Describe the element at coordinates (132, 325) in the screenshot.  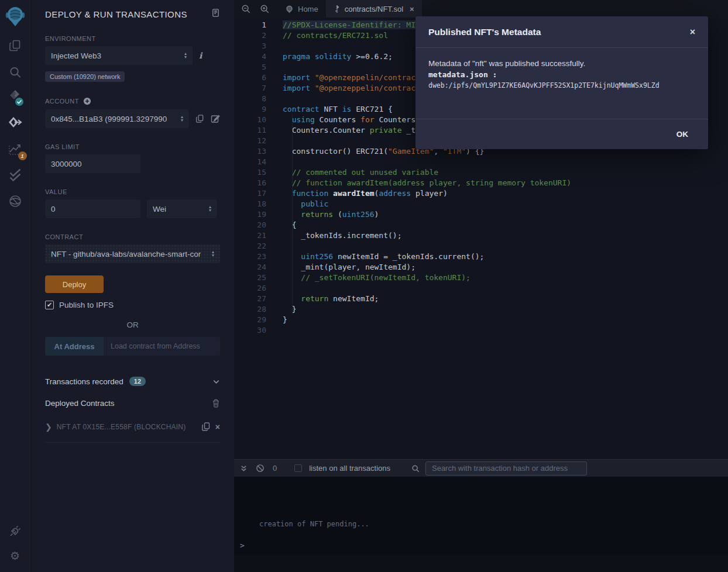
I see `or-divider: OR` at that location.